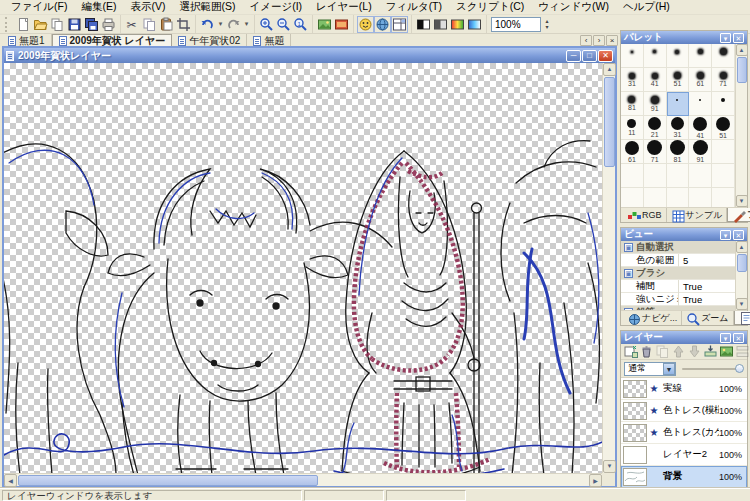 This screenshot has width=750, height=501. I want to click on palette-scroll-up-icon: ▲, so click(742, 50).